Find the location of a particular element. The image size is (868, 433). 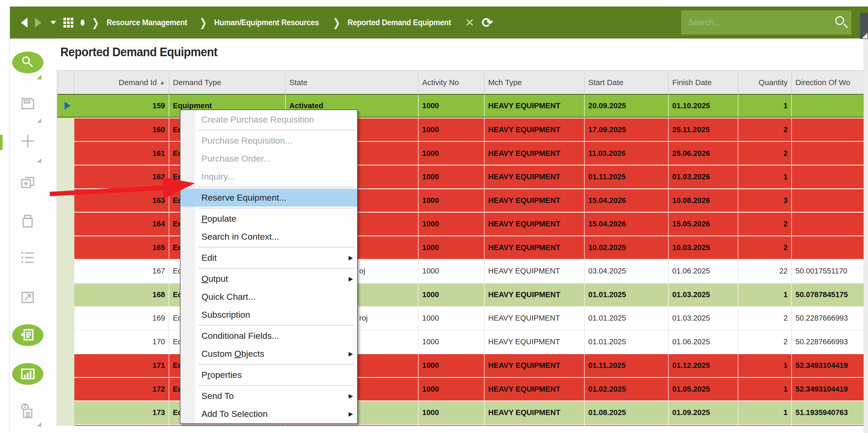

cell-finish is located at coordinates (704, 425).